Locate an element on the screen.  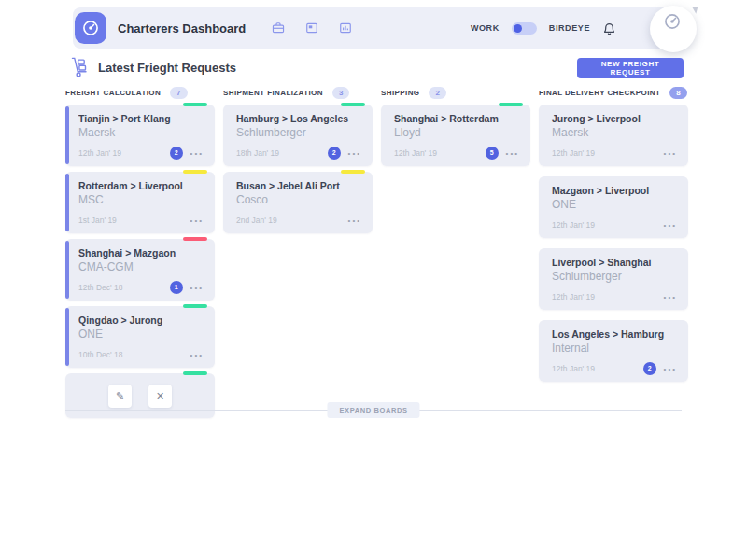
card-meta-row: 1st Jan' 19 is located at coordinates (141, 220).